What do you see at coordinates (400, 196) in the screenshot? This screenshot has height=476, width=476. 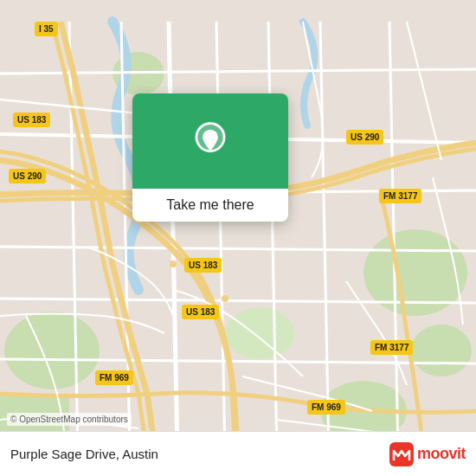 I see `badge-fm3177-r1: FM 3177` at bounding box center [400, 196].